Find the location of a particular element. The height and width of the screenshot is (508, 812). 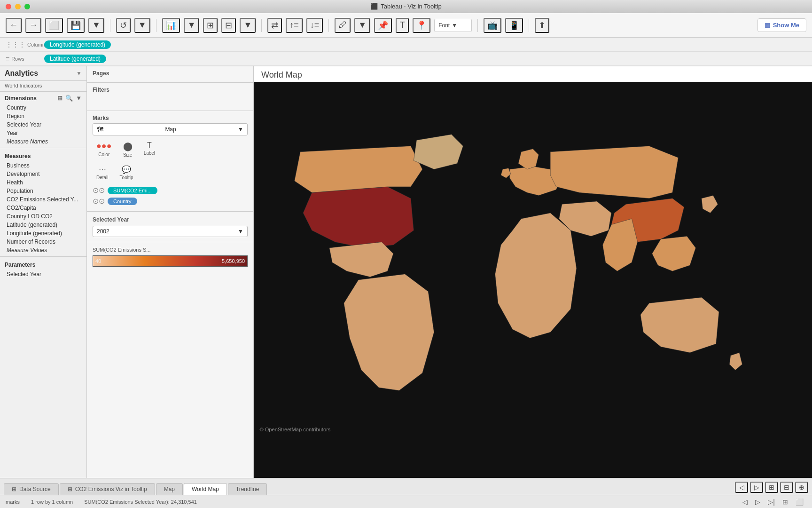

chart-dropdown: ▼ is located at coordinates (192, 25).